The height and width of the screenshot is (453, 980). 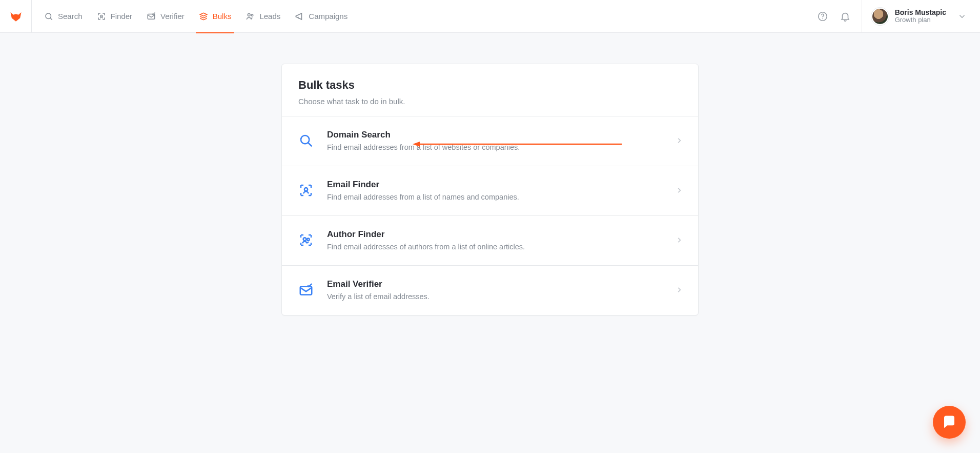 What do you see at coordinates (101, 16) in the screenshot?
I see `finder-icon` at bounding box center [101, 16].